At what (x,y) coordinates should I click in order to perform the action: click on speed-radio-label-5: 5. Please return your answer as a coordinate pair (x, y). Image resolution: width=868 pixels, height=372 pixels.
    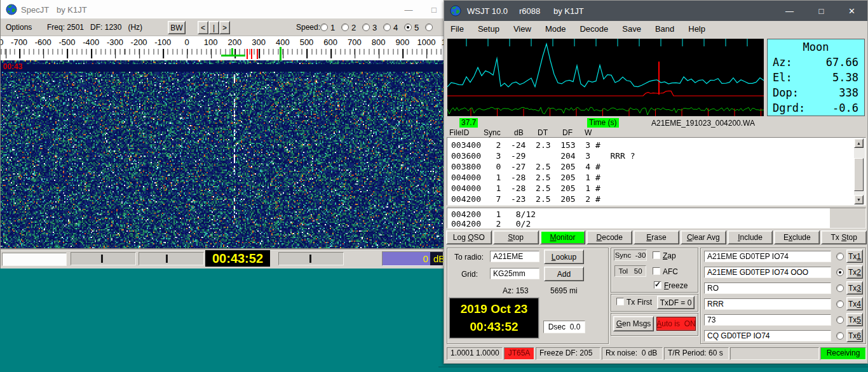
    Looking at the image, I should click on (417, 28).